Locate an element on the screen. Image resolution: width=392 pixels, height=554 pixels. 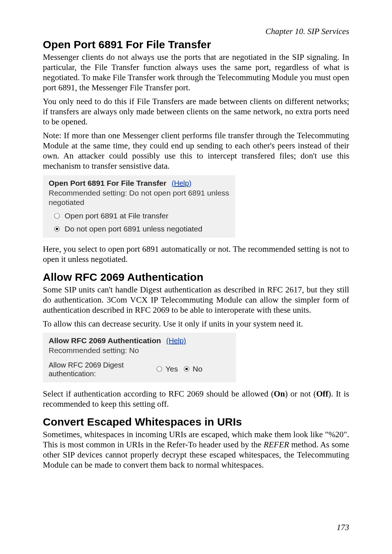
radio-option-yes: Yes is located at coordinates (167, 369).